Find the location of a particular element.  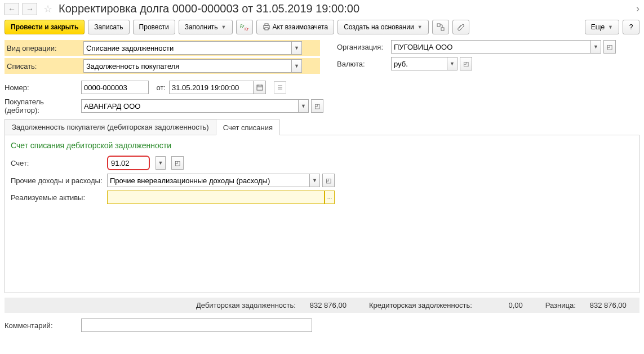

org-label: Организация: is located at coordinates (362, 47).